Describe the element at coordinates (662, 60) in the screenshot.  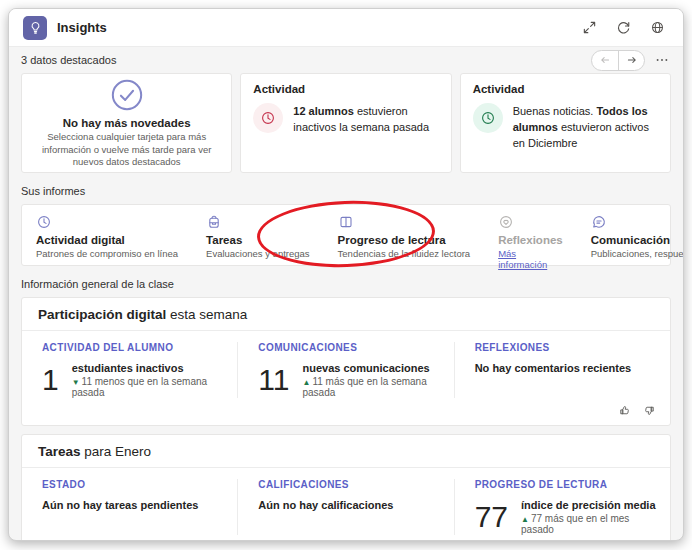
I see `more-options-icon` at that location.